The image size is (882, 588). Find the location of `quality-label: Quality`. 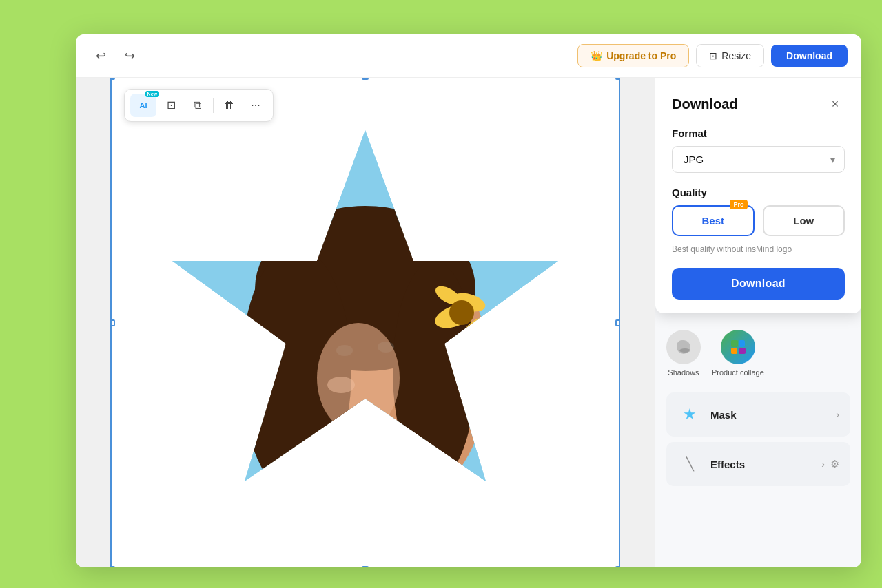

quality-label: Quality is located at coordinates (758, 193).